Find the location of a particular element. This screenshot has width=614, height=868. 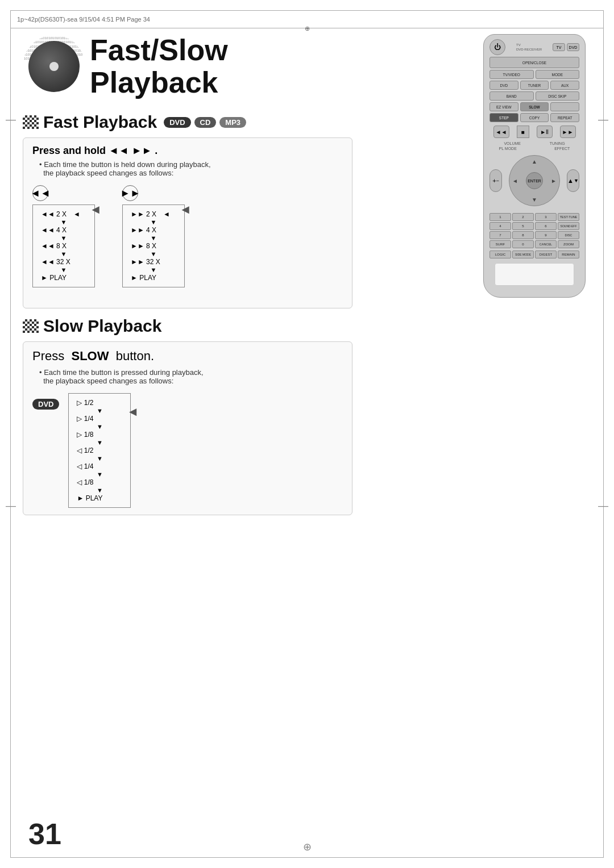

empty-btn1 is located at coordinates (565, 107).